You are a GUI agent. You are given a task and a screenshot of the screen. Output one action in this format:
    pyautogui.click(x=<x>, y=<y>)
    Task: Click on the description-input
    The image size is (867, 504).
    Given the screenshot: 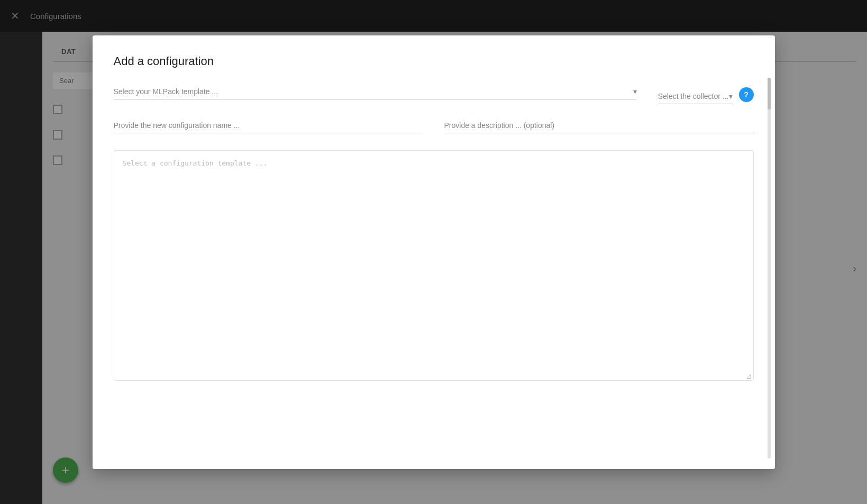 What is the action you would take?
    pyautogui.click(x=599, y=127)
    